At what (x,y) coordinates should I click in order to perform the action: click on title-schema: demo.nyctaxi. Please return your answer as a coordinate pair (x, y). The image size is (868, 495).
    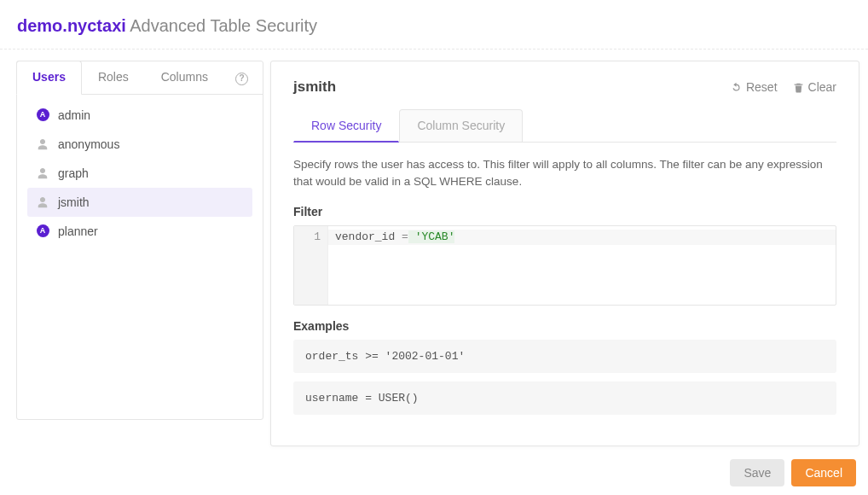
    Looking at the image, I should click on (72, 26).